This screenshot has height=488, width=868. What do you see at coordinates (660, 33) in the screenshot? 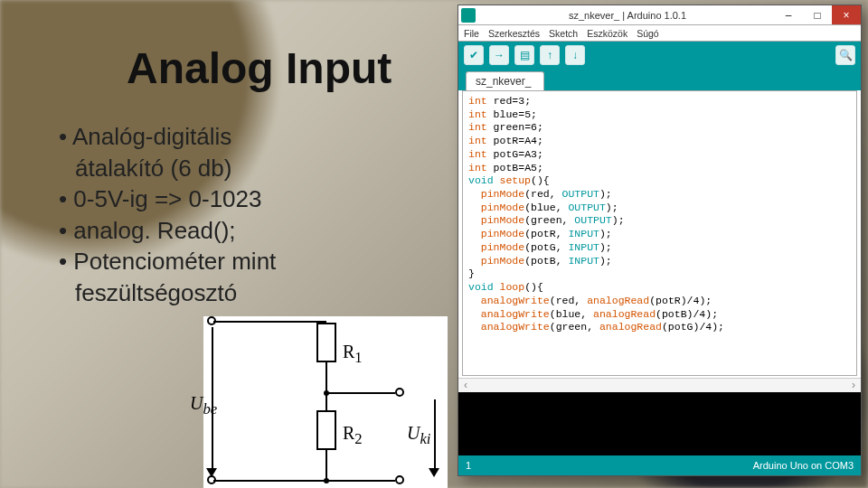
I see `menubar: File Szerkesztés Sketch Eszközök Súgó` at bounding box center [660, 33].